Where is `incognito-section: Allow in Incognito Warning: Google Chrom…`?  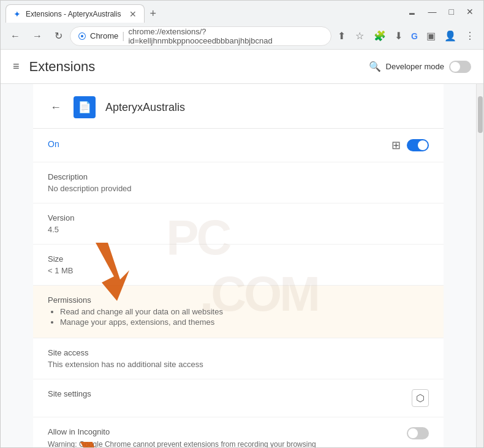 incognito-section: Allow in Incognito Warning: Google Chrom… is located at coordinates (238, 433).